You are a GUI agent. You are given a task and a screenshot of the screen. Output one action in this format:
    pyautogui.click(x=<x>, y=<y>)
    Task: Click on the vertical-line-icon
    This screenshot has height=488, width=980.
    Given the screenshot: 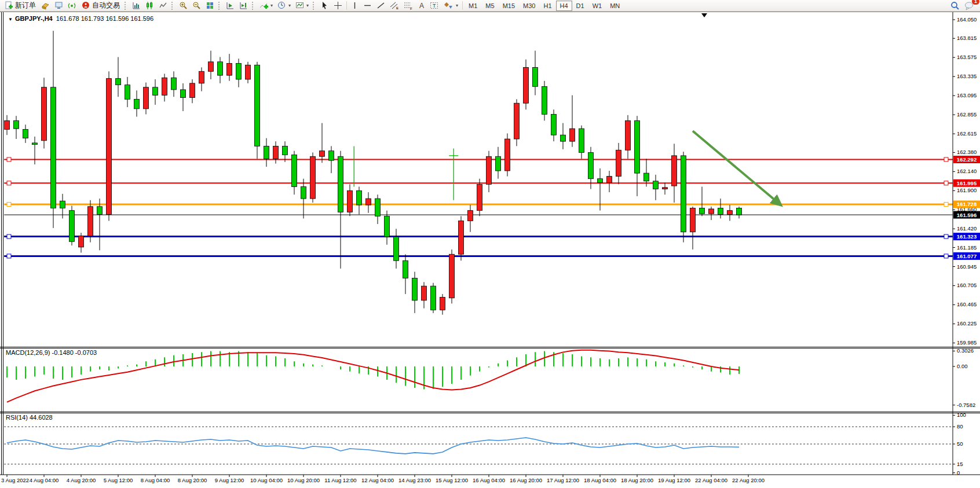 What is the action you would take?
    pyautogui.click(x=354, y=6)
    